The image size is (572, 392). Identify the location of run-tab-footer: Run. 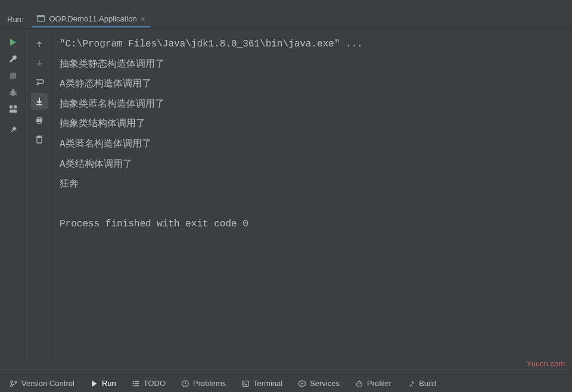
(103, 384).